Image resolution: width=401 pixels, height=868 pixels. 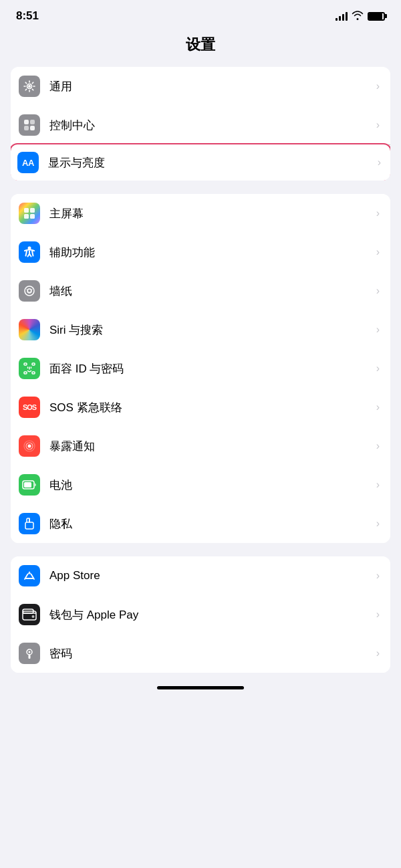 What do you see at coordinates (210, 214) in the screenshot?
I see `home-screen-label: 主屏幕` at bounding box center [210, 214].